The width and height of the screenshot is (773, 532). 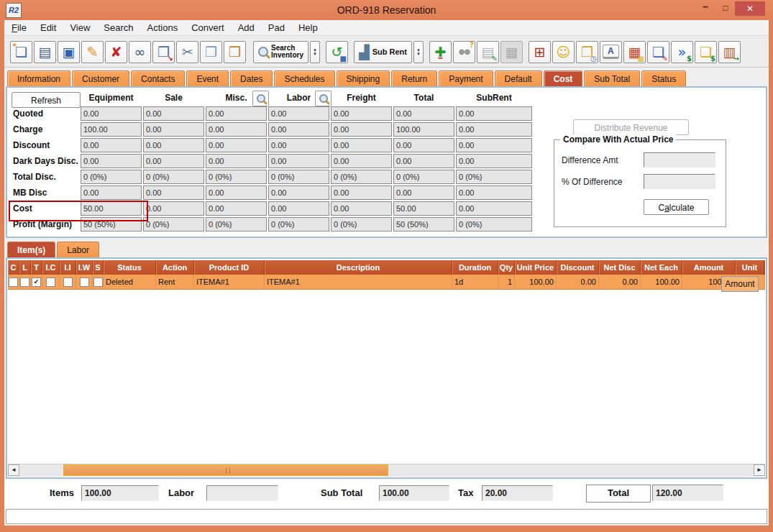 I want to click on scroll-right-button: ►, so click(x=759, y=470).